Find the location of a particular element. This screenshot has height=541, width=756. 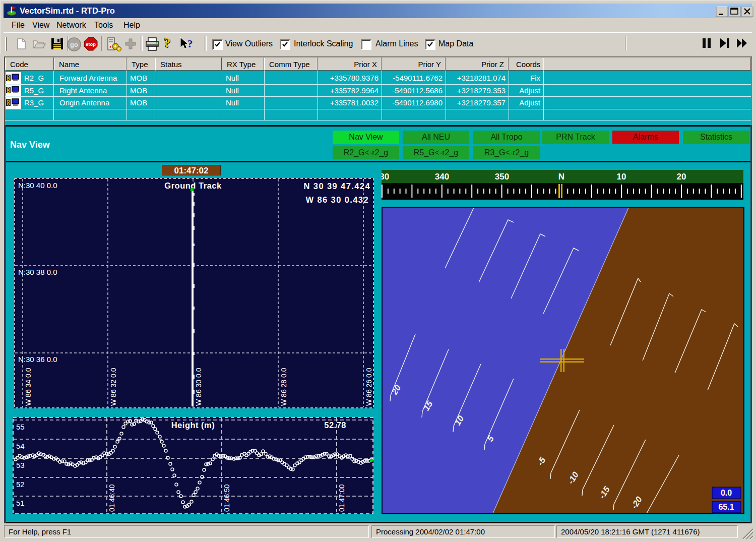

svg-text: 52.78 is located at coordinates (335, 425).